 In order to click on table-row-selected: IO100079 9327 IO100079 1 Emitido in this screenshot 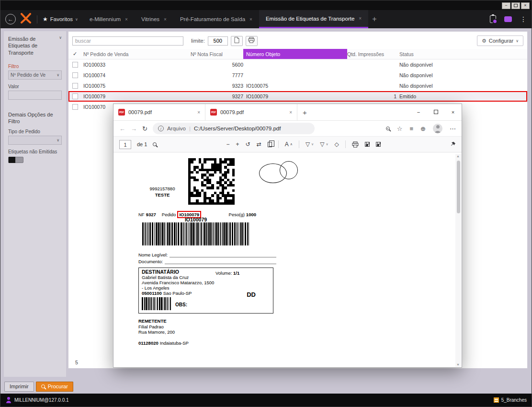, I will do `click(298, 96)`.